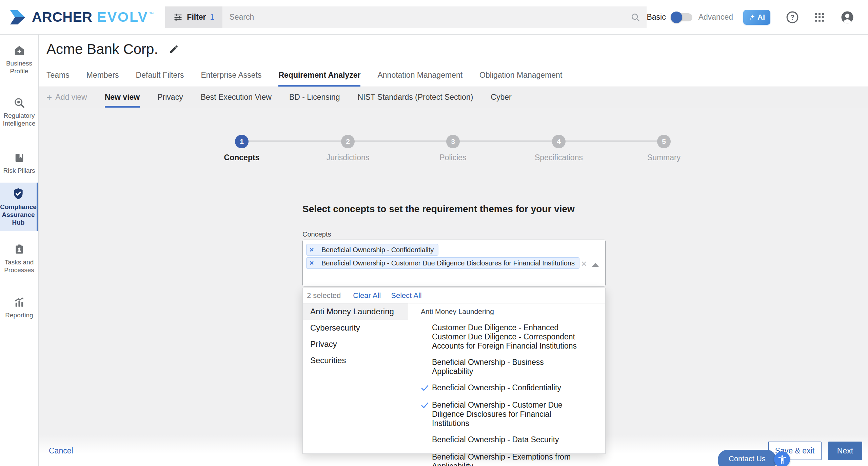 Image resolution: width=868 pixels, height=466 pixels. What do you see at coordinates (231, 79) in the screenshot?
I see `tab-enterprise-assets: Enterprise Assets` at bounding box center [231, 79].